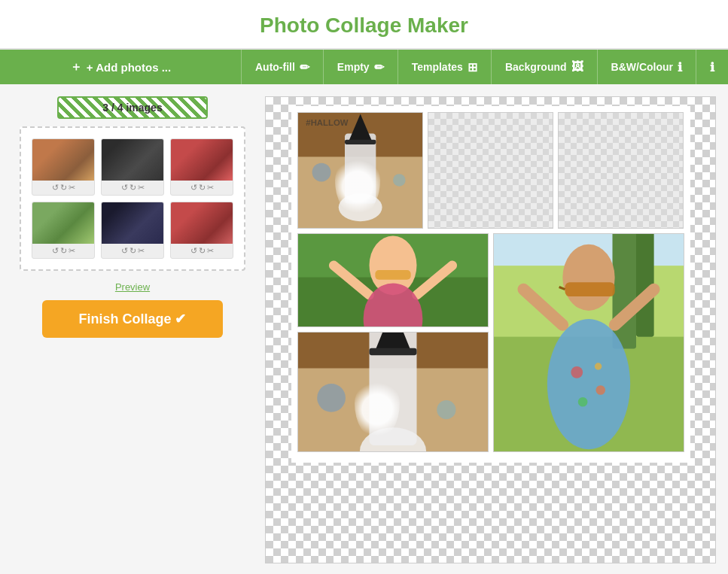 The width and height of the screenshot is (728, 574). What do you see at coordinates (360, 170) in the screenshot?
I see `collage-cell: #HALLOW` at bounding box center [360, 170].